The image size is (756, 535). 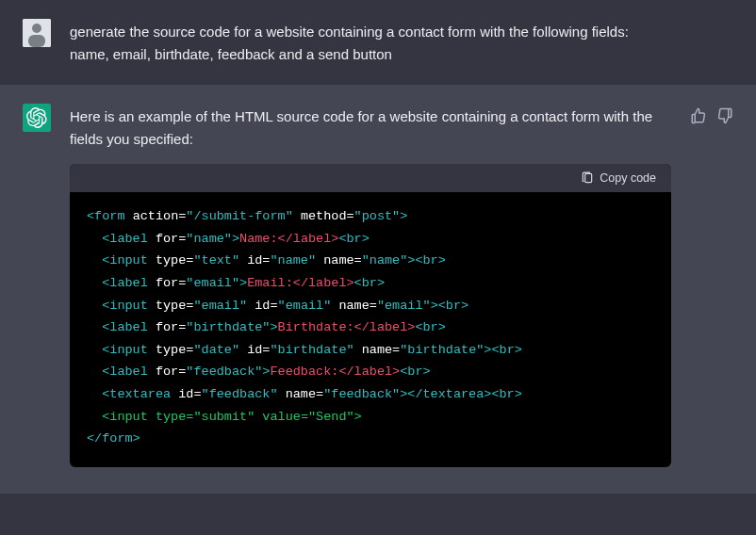 I want to click on copy-code-button: Copy code, so click(x=618, y=178).